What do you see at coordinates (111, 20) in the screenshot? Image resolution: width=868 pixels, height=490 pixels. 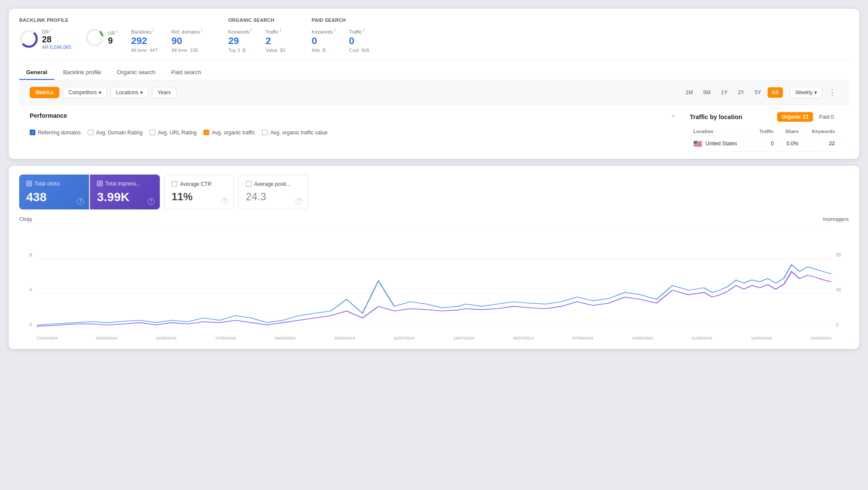 I see `backlink-profile-title: Backlink profile` at bounding box center [111, 20].